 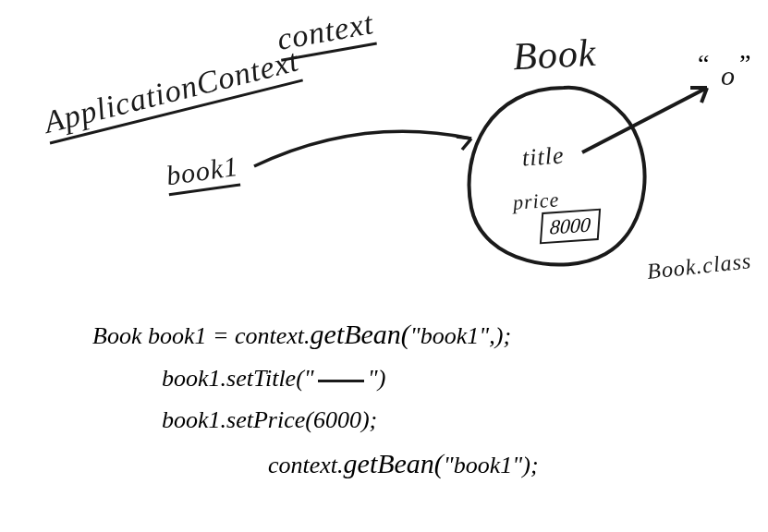 What do you see at coordinates (570, 225) in the screenshot?
I see `price-value: 8000` at bounding box center [570, 225].